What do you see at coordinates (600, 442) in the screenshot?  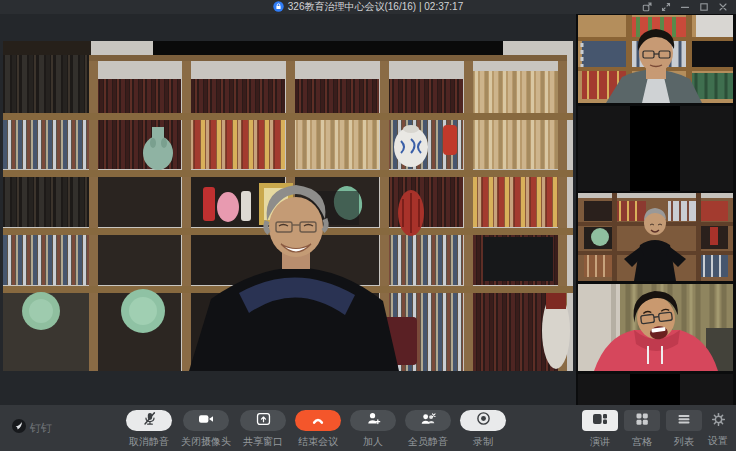 I see `speaker-view-label: 演讲` at bounding box center [600, 442].